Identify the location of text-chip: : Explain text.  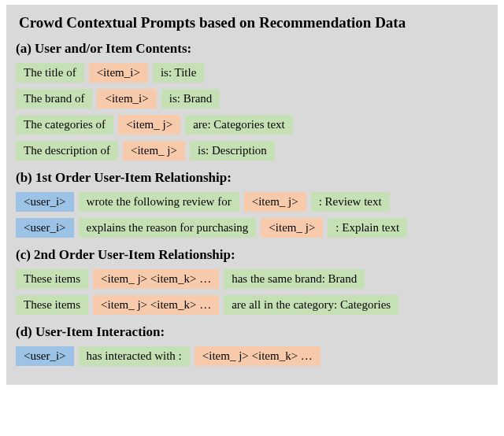
(367, 228).